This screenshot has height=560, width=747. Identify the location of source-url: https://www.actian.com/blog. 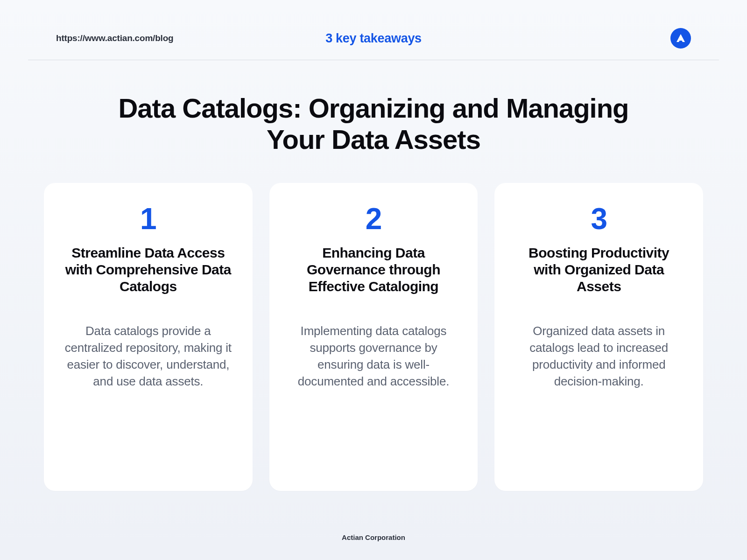
(115, 38).